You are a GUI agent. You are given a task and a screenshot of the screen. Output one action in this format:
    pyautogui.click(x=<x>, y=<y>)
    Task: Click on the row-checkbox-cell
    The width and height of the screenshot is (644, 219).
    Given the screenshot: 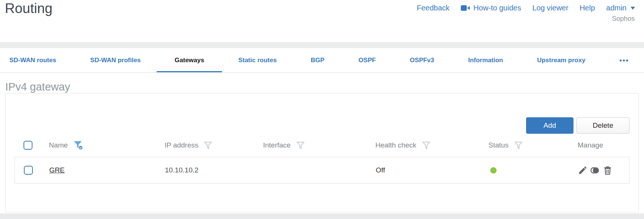 What is the action you would take?
    pyautogui.click(x=32, y=170)
    